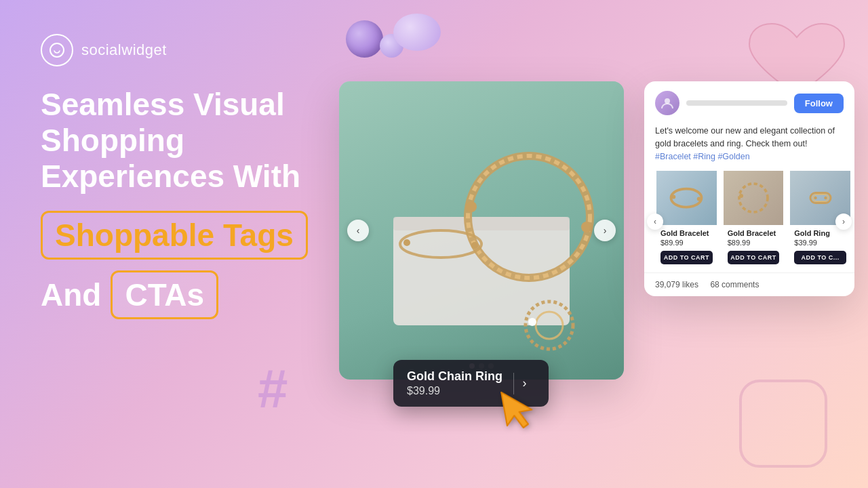 The height and width of the screenshot is (488, 868). Describe the element at coordinates (821, 258) in the screenshot. I see `add-to-cart-btn-3: ADD TO C...` at that location.